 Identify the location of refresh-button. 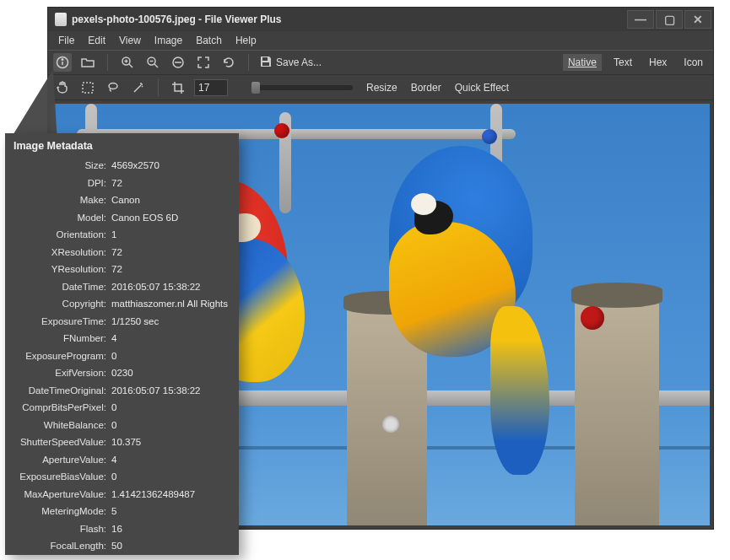
(229, 62).